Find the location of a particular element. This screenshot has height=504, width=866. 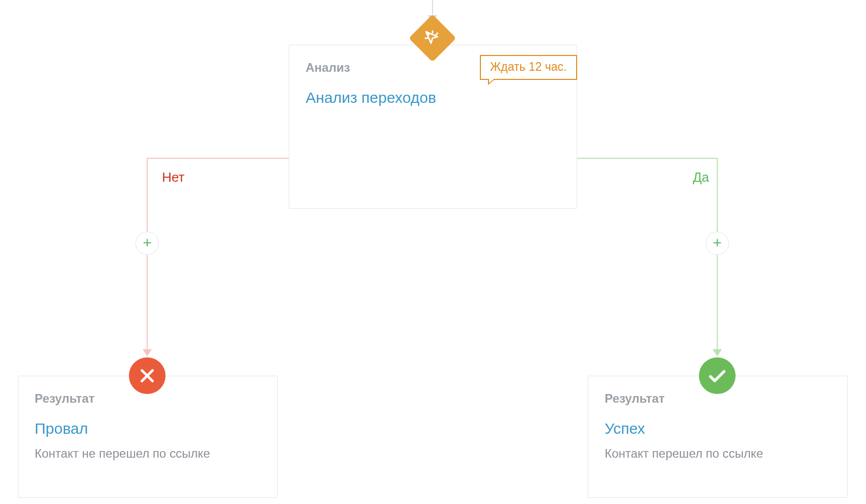

wait-duration-tag: Ждать 12 час. is located at coordinates (529, 67).